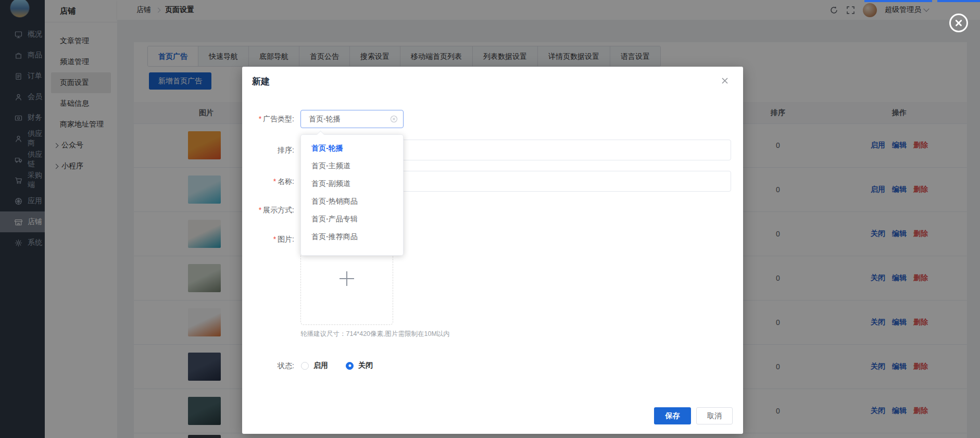  I want to click on dialog-close-icon, so click(725, 81).